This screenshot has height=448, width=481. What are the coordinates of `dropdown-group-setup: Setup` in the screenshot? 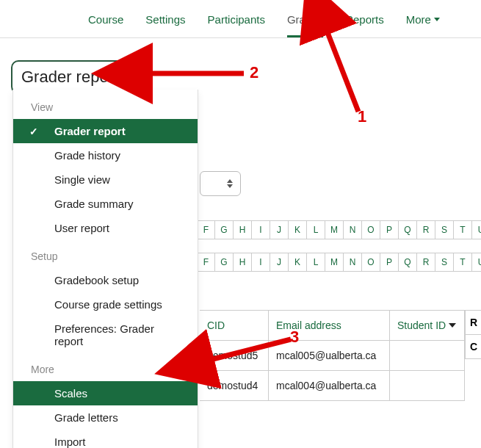 It's located at (106, 254).